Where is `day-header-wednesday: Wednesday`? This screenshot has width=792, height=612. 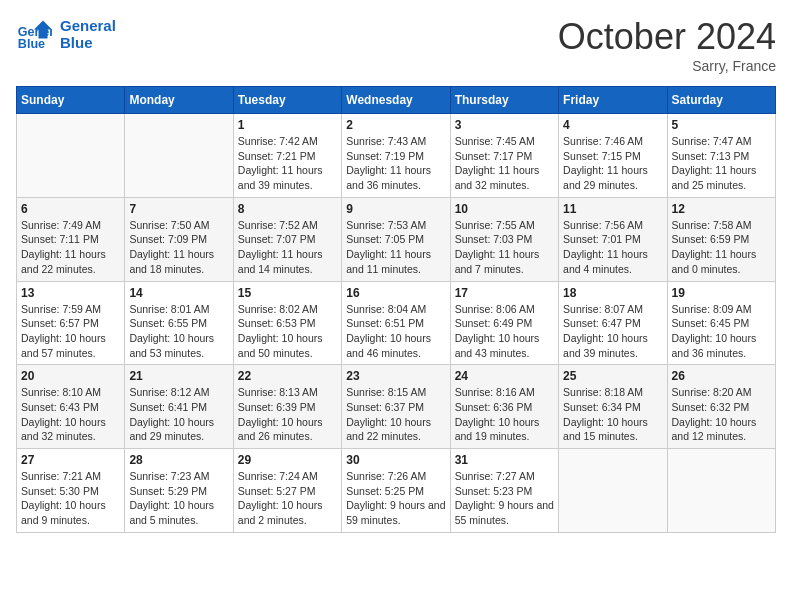
day-header-wednesday: Wednesday is located at coordinates (396, 100).